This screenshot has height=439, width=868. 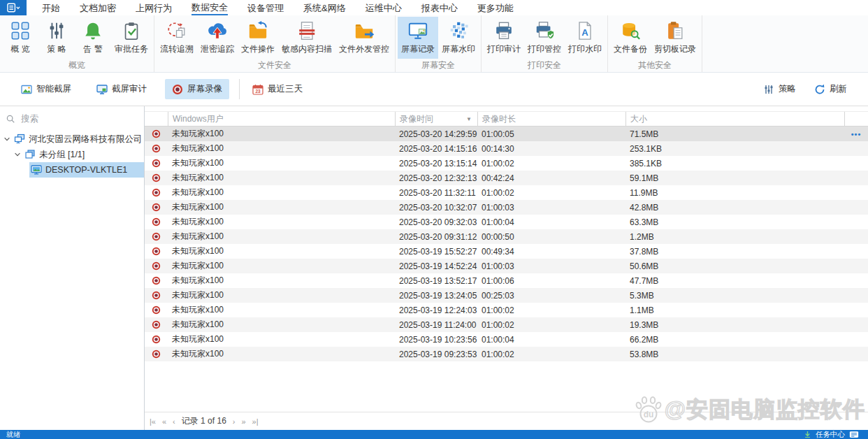 What do you see at coordinates (506, 310) in the screenshot?
I see `table-row: 未知玩家x100 2025-03-19 12:24:03 01:00:02 1.…` at bounding box center [506, 310].